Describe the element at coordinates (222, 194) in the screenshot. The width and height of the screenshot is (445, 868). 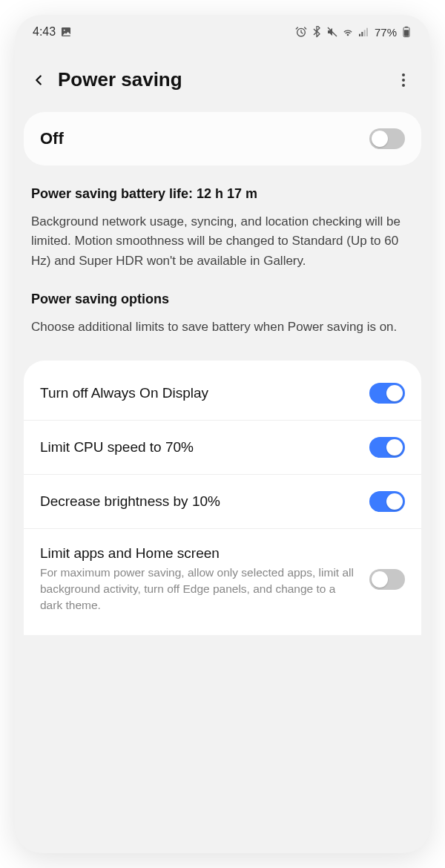
I see `battery-life-title: Power saving battery life: 12 h 17 m` at that location.